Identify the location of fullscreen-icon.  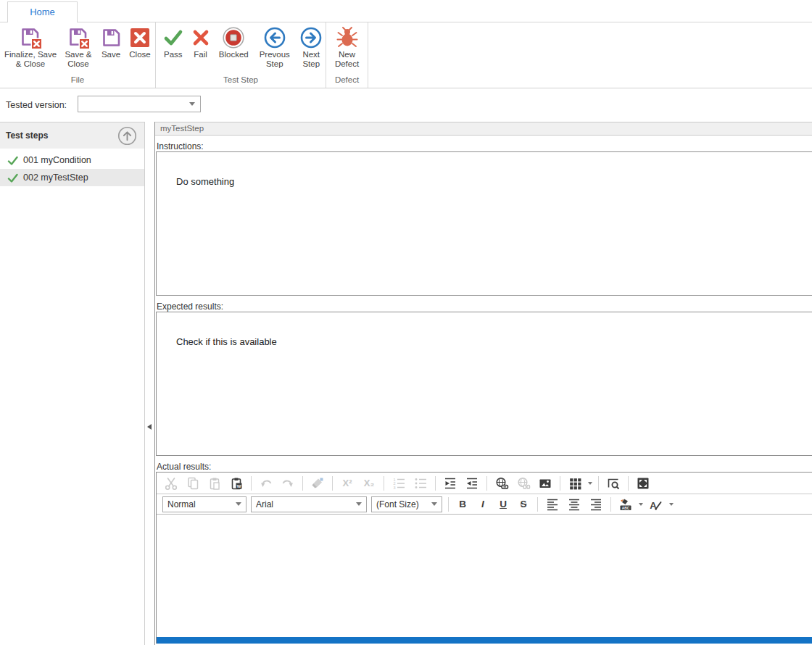
(643, 483).